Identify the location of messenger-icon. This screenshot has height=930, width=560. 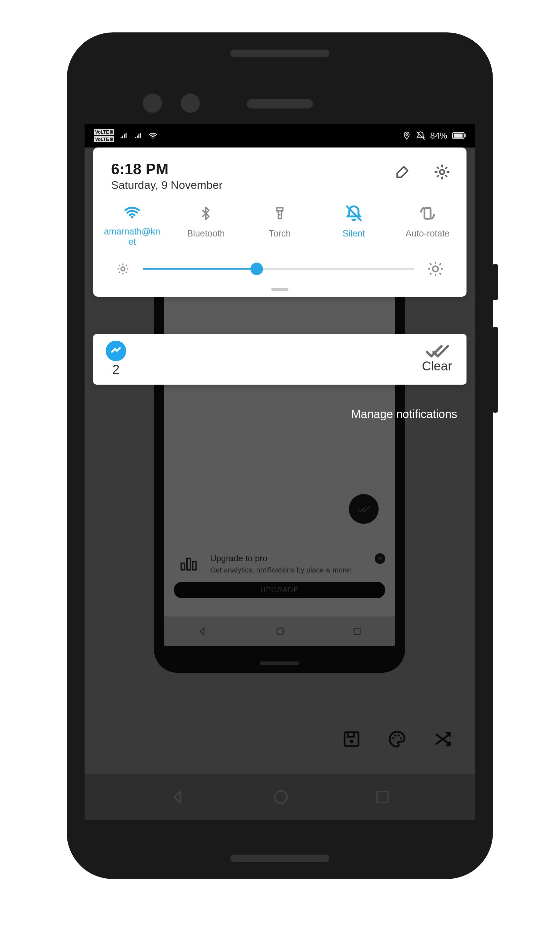
(116, 351).